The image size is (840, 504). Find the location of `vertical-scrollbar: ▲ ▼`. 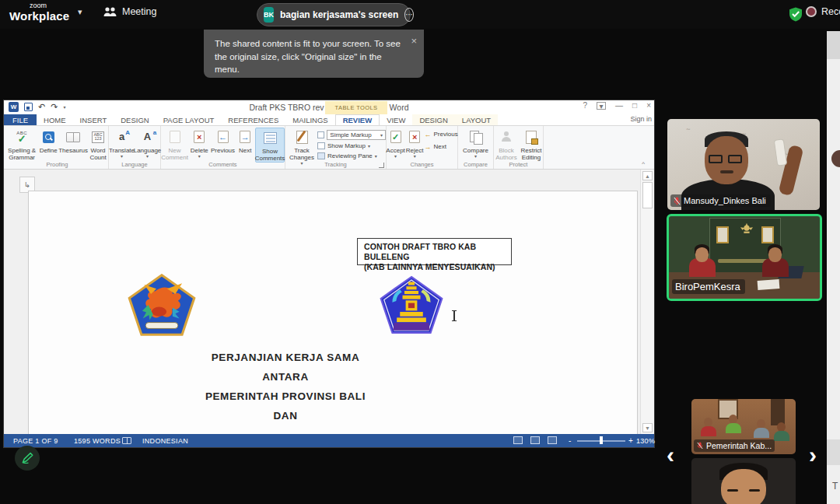

vertical-scrollbar: ▲ ▼ is located at coordinates (647, 302).